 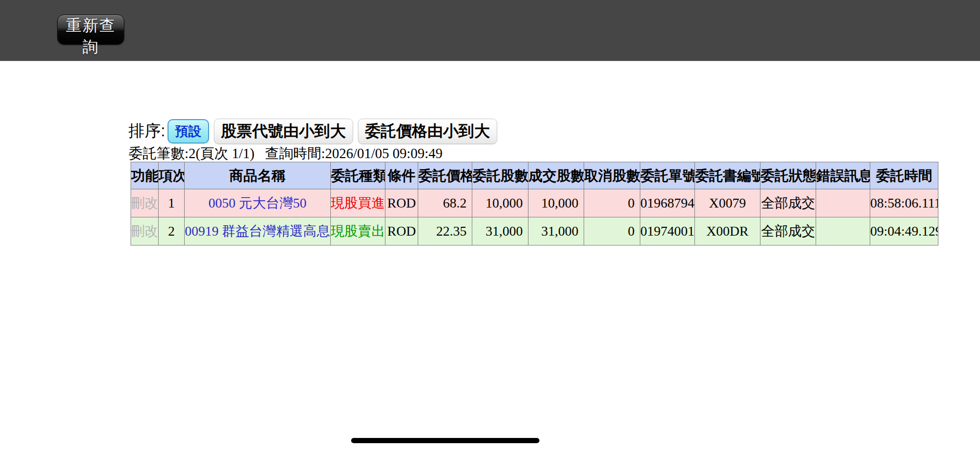 What do you see at coordinates (535, 231) in the screenshot?
I see `order-row-2: 刪改 2 00919 群益台灣精選高息 現股賣出 ROD 22.35 31,00…` at bounding box center [535, 231].